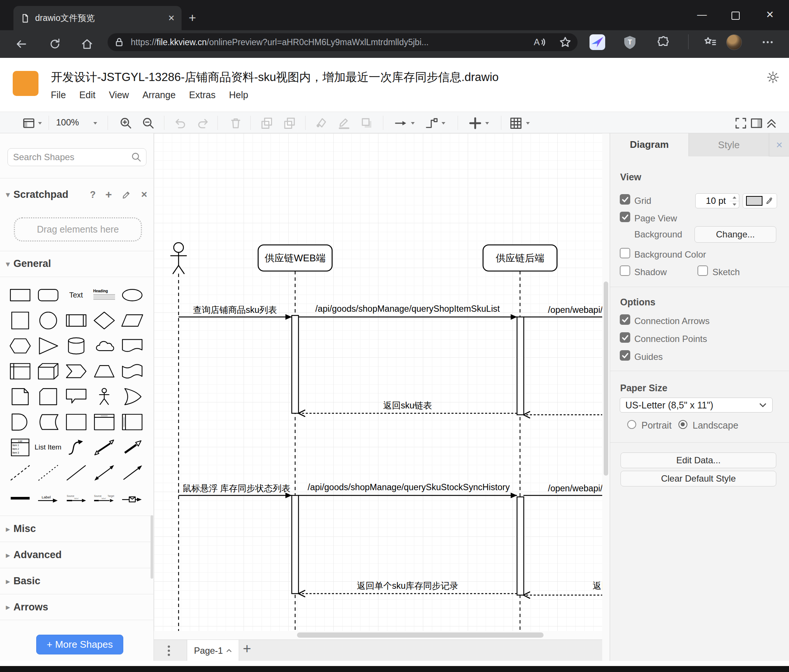 This screenshot has width=789, height=672. I want to click on edit-data-button: Edit Data..., so click(698, 460).